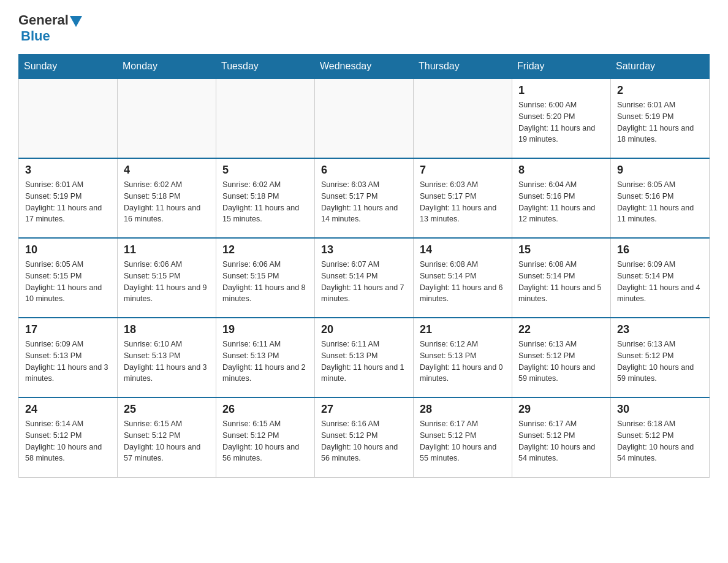  I want to click on day-info: Sunrise: 6:00 AMSunset: 5:20 PMDaylight:…, so click(561, 123).